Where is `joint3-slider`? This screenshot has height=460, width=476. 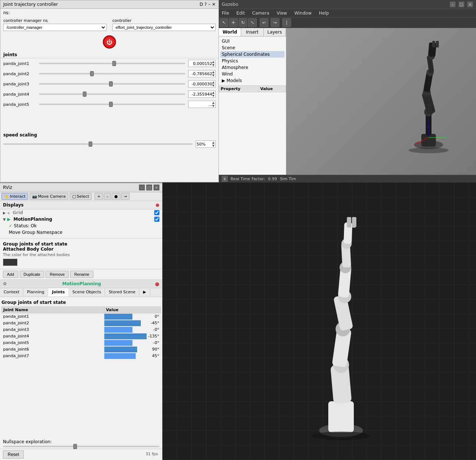 joint3-slider is located at coordinates (112, 84).